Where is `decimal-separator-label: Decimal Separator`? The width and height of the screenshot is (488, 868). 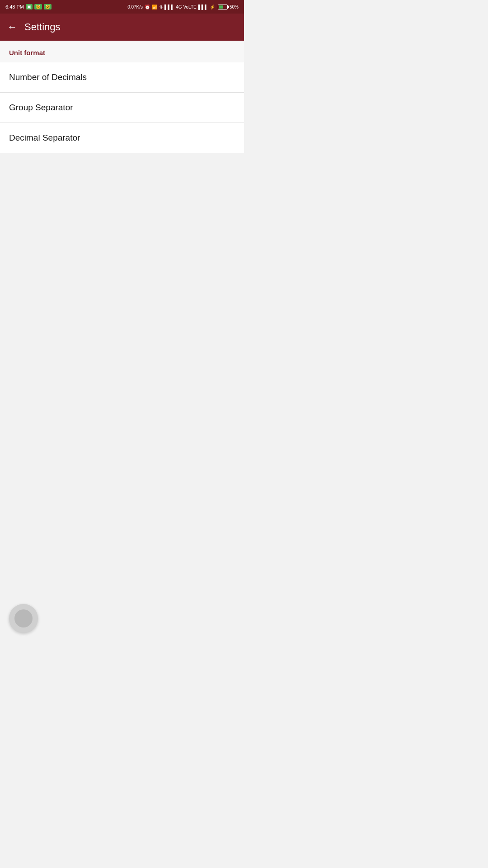
decimal-separator-label: Decimal Separator is located at coordinates (44, 137).